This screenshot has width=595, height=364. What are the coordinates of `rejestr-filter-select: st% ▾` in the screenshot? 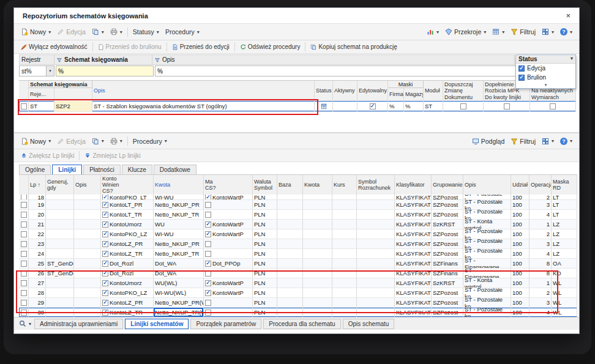 It's located at (37, 71).